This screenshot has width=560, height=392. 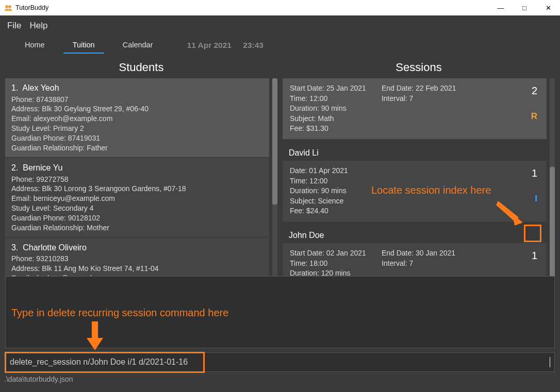 I want to click on session-index: 2, so click(x=534, y=91).